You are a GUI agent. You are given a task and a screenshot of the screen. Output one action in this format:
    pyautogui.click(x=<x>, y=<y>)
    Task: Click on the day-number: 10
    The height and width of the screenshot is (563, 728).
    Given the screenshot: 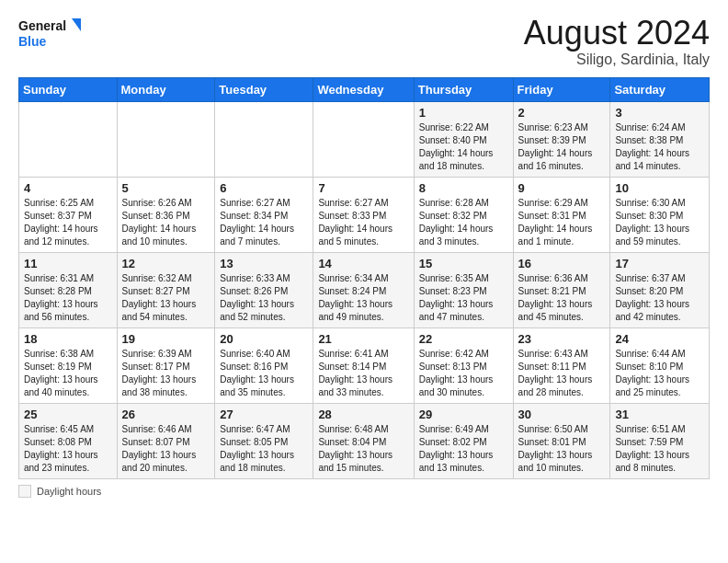 What is the action you would take?
    pyautogui.click(x=660, y=188)
    